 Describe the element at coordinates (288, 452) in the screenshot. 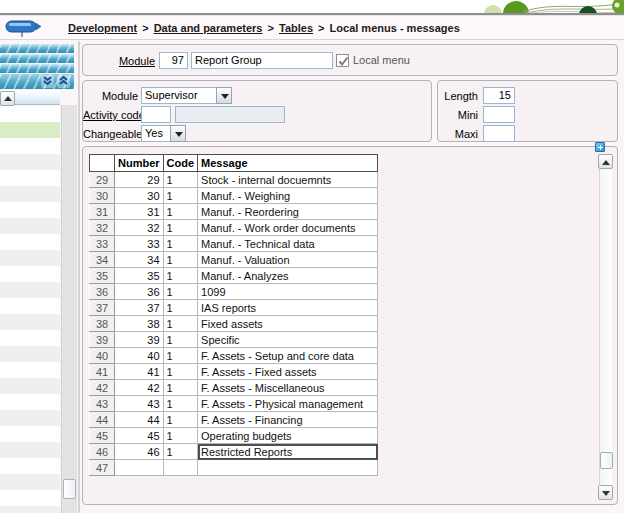

I see `cell-message: Restricted Reports` at that location.